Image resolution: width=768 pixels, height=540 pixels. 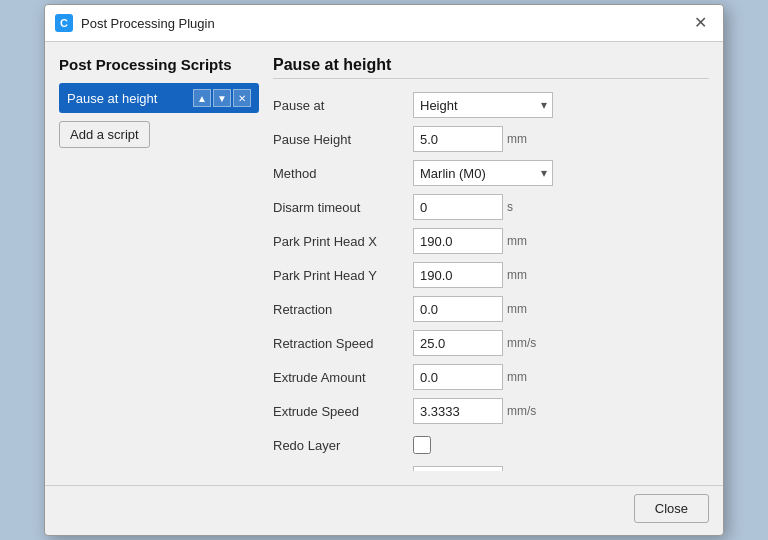 What do you see at coordinates (458, 343) in the screenshot?
I see `number-input-retraction-speed` at bounding box center [458, 343].